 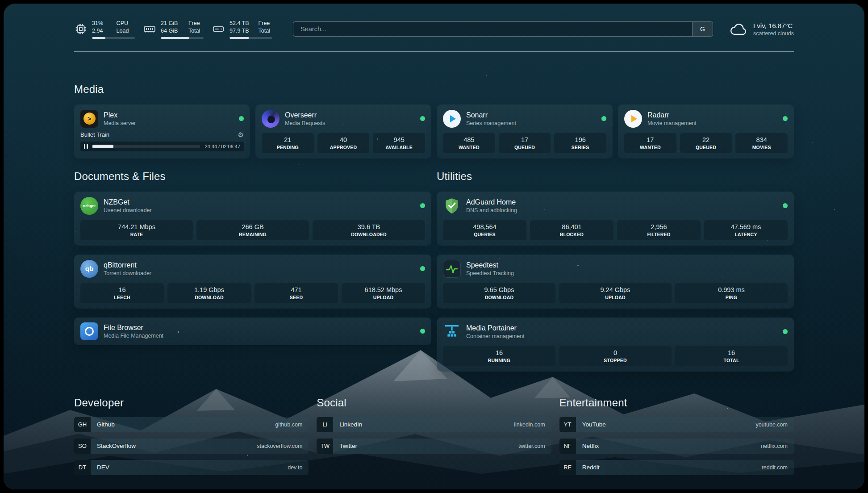 What do you see at coordinates (101, 31) in the screenshot?
I see `cpu-load-value: 2.94` at bounding box center [101, 31].